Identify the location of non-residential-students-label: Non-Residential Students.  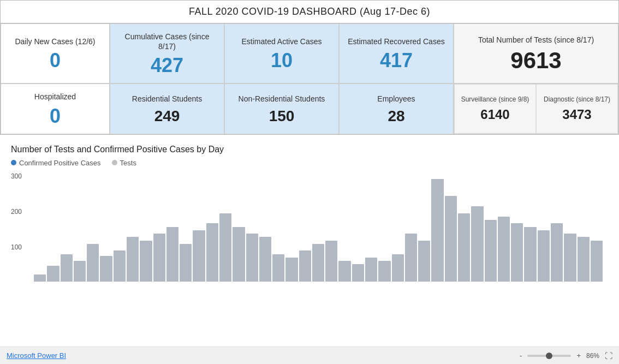
(282, 99).